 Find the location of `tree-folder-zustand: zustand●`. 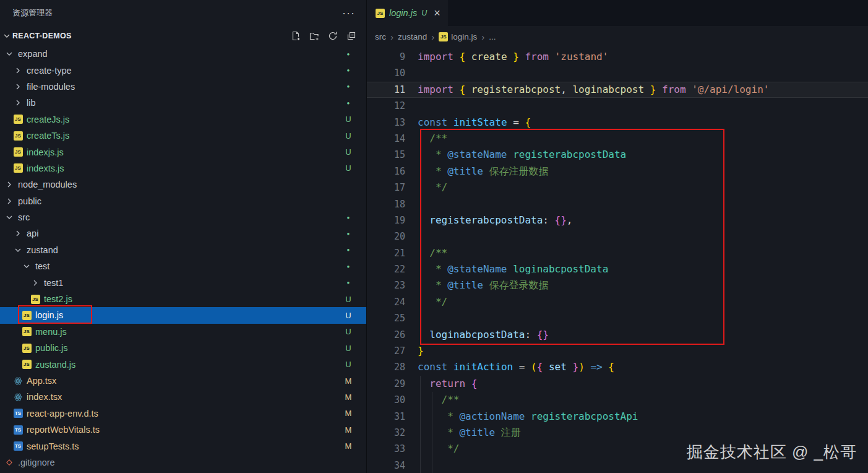

tree-folder-zustand: zustand● is located at coordinates (183, 250).